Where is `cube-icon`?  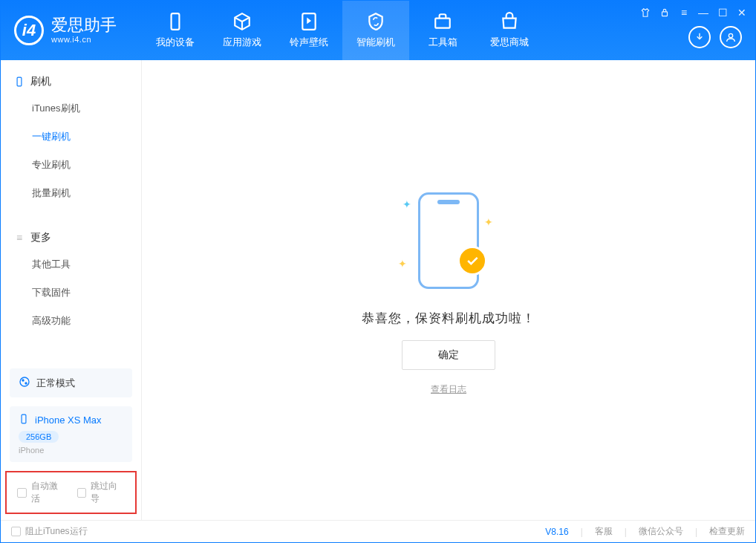
cube-icon is located at coordinates (242, 22).